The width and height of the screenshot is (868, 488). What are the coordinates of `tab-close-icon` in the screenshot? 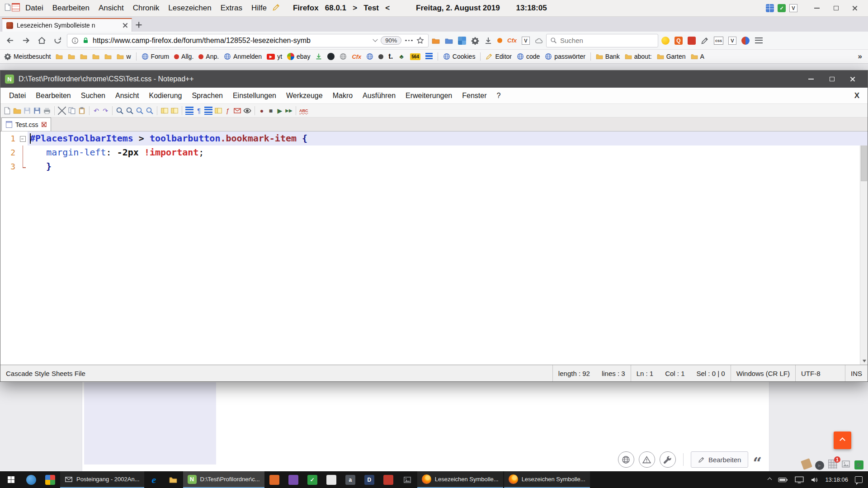 It's located at (44, 125).